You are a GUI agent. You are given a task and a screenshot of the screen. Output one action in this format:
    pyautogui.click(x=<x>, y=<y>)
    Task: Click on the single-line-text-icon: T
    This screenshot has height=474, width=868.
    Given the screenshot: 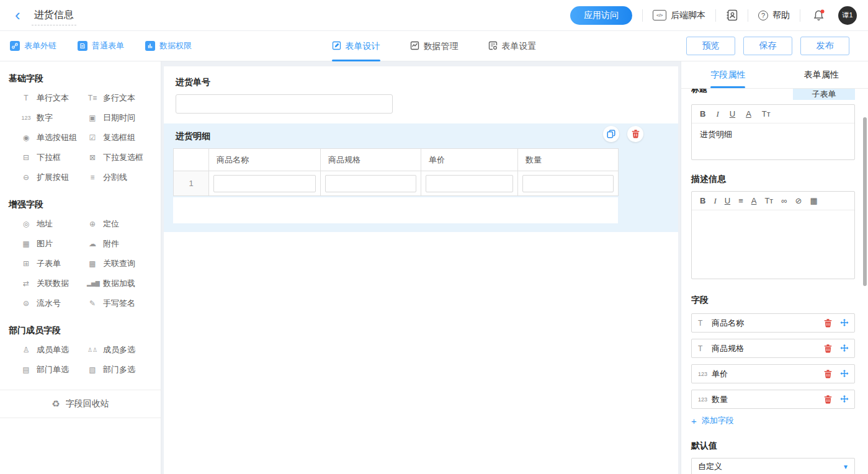 What is the action you would take?
    pyautogui.click(x=26, y=98)
    